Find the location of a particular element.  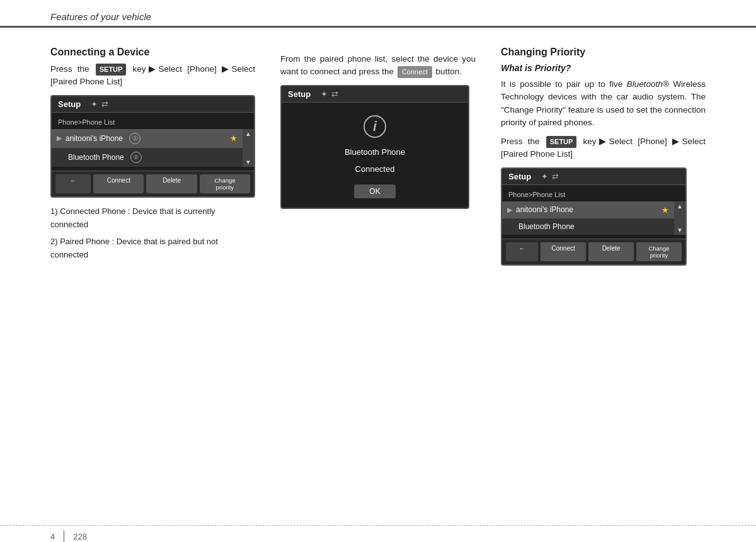

play-icon-2: ▶ is located at coordinates (510, 210).